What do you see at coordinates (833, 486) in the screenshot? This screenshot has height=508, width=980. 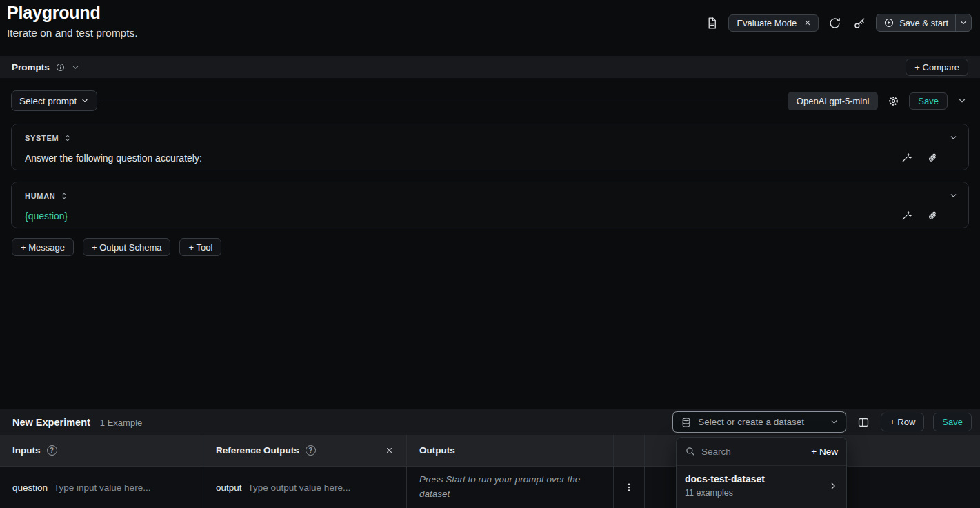 I see `chevron-right-icon` at bounding box center [833, 486].